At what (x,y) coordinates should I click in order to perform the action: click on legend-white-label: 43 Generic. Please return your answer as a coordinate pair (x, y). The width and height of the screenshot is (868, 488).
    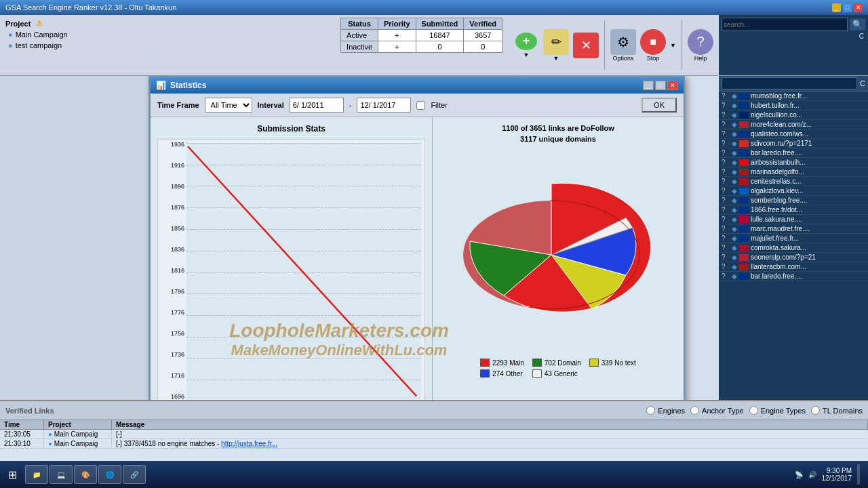
    Looking at the image, I should click on (561, 374).